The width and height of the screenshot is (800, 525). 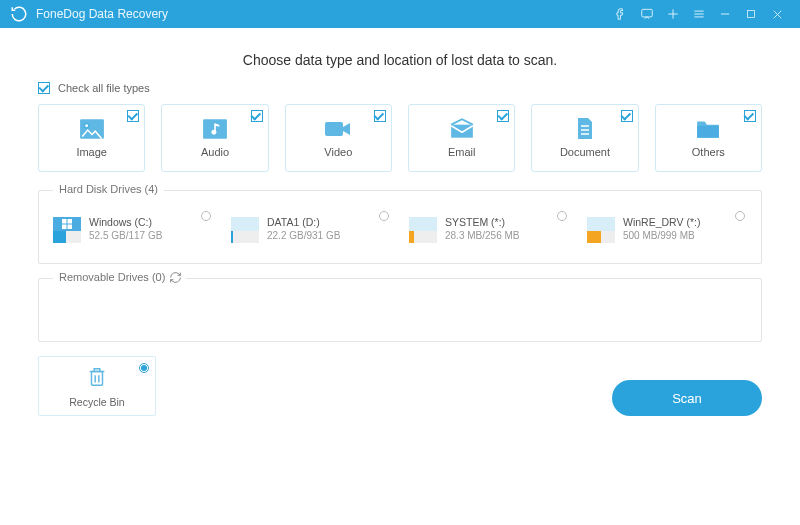 I want to click on check-all-checkbox, so click(x=44, y=88).